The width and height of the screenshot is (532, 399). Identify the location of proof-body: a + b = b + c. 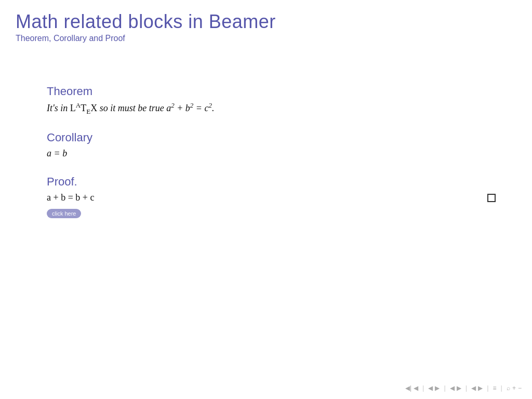
(71, 197).